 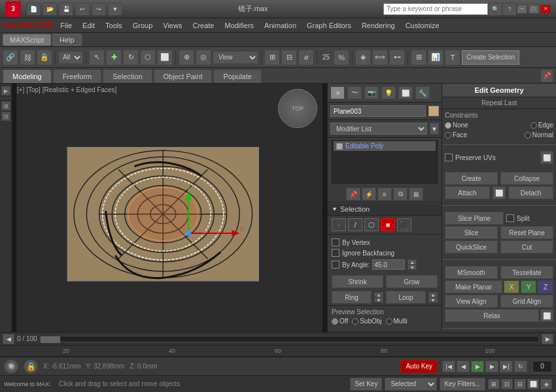 What do you see at coordinates (235, 57) in the screenshot?
I see `view-select: View` at bounding box center [235, 57].